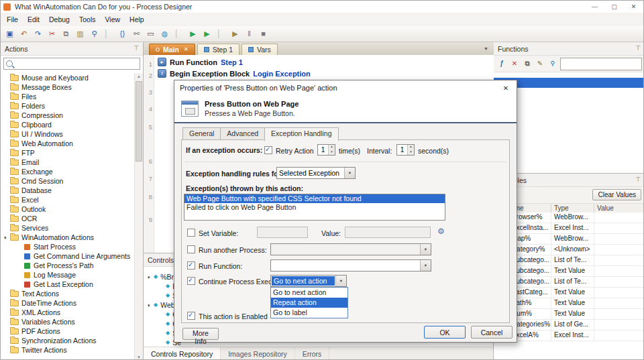  I want to click on run-process-checkbox, so click(191, 249).